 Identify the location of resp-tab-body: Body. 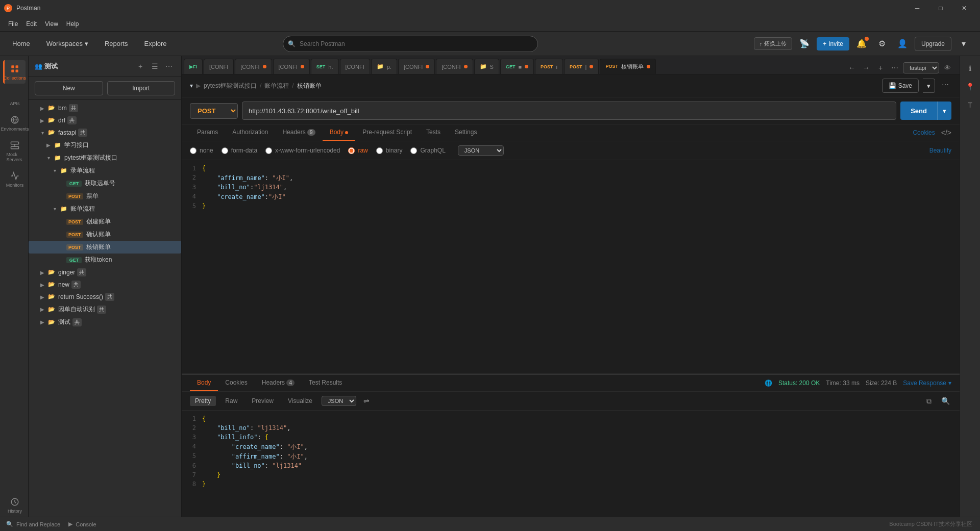
(204, 383).